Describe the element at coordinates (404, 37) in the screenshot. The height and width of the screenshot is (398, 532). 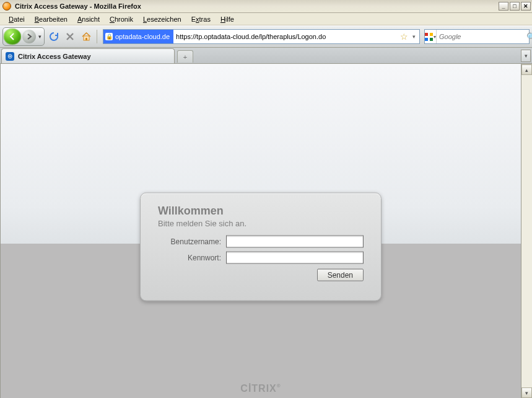
I see `bookmark-star-icon: ☆` at that location.